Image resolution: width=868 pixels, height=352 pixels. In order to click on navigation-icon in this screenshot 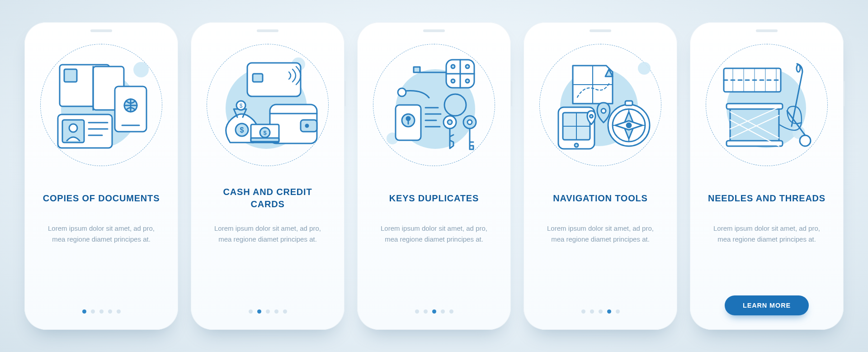, I will do `click(600, 105)`.